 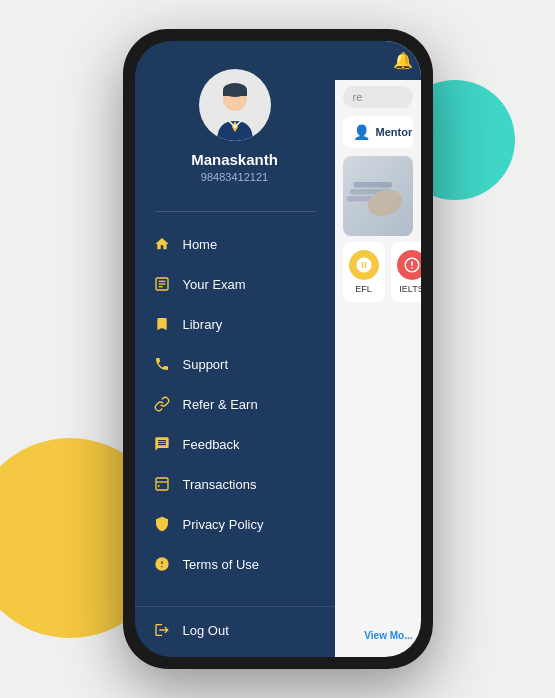 I want to click on logout-section: Log Out, so click(x=235, y=632).